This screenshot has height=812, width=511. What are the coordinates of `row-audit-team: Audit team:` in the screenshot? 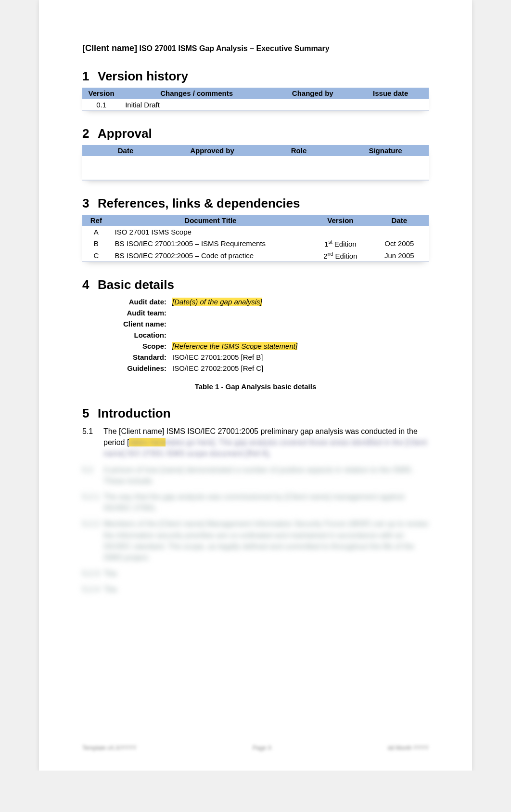 It's located at (256, 313).